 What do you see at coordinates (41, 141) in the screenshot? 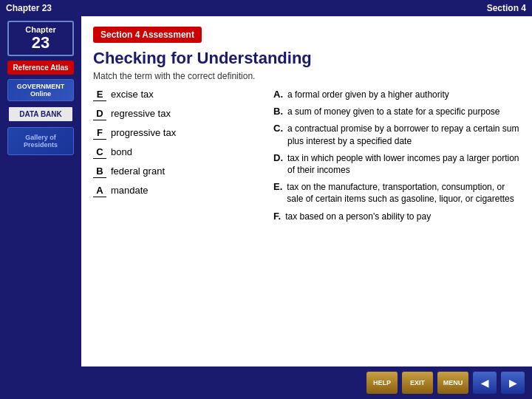
I see `sidebar-item-gallery: Gallery of Presidents` at bounding box center [41, 141].